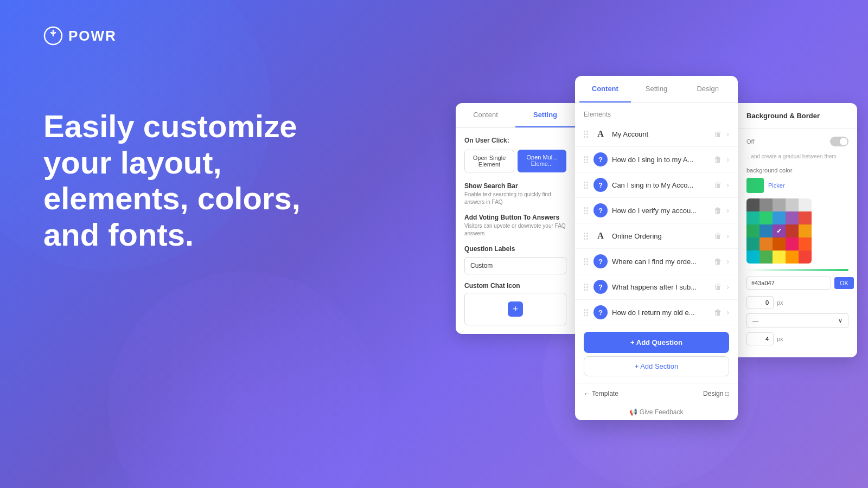  I want to click on question-labels-title: Question Labels, so click(515, 249).